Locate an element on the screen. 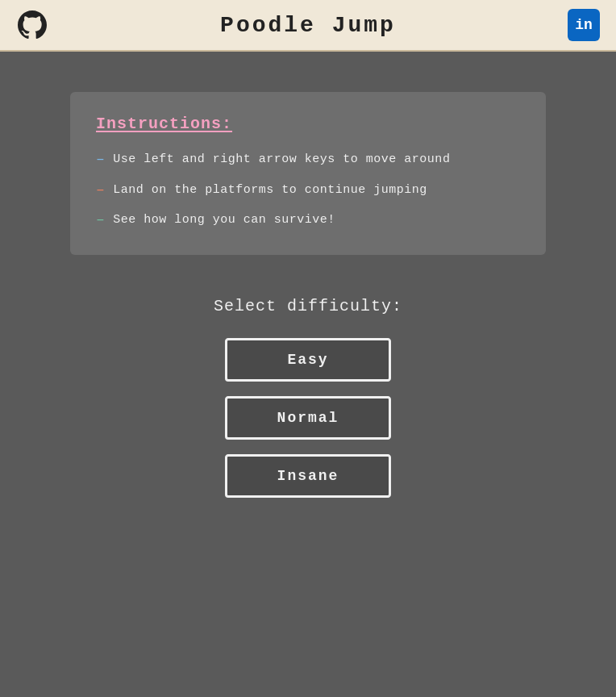  insane-button: Insane is located at coordinates (308, 476).